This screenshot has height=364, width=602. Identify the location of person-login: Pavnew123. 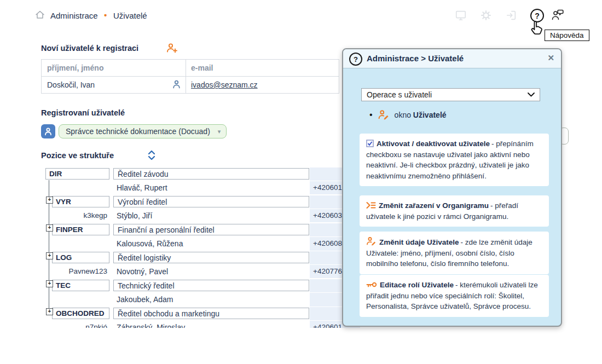
(80, 271).